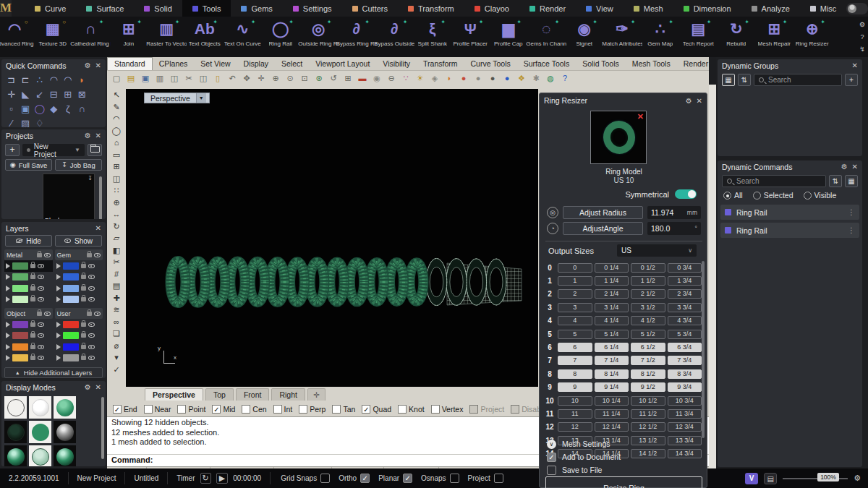 This screenshot has width=868, height=488. What do you see at coordinates (105, 9) in the screenshot?
I see `menu-surface: Surface` at bounding box center [105, 9].